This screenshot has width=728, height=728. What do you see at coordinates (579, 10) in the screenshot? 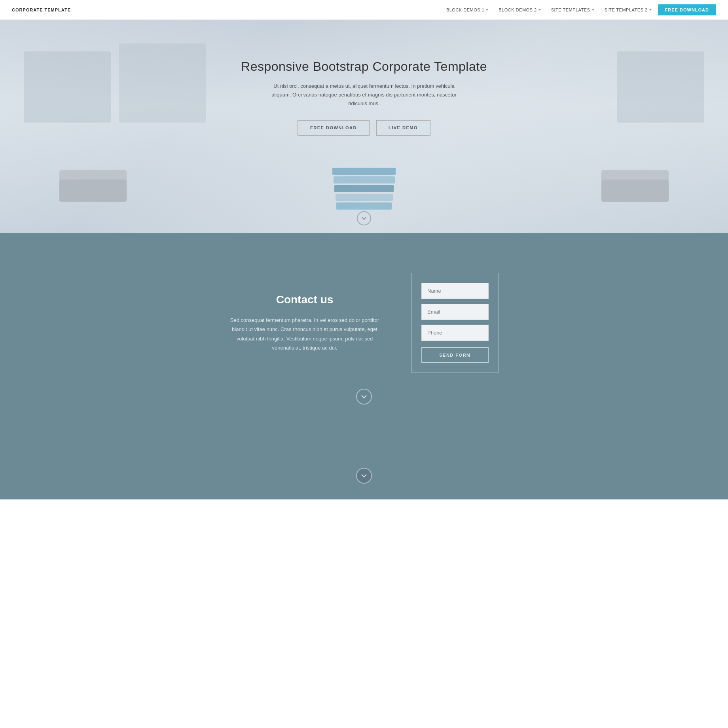
I see `nav-links: BLOCK DEMOS 1 BLOCK DEMOS 2 SITE TEMPLAT…` at bounding box center [579, 10].